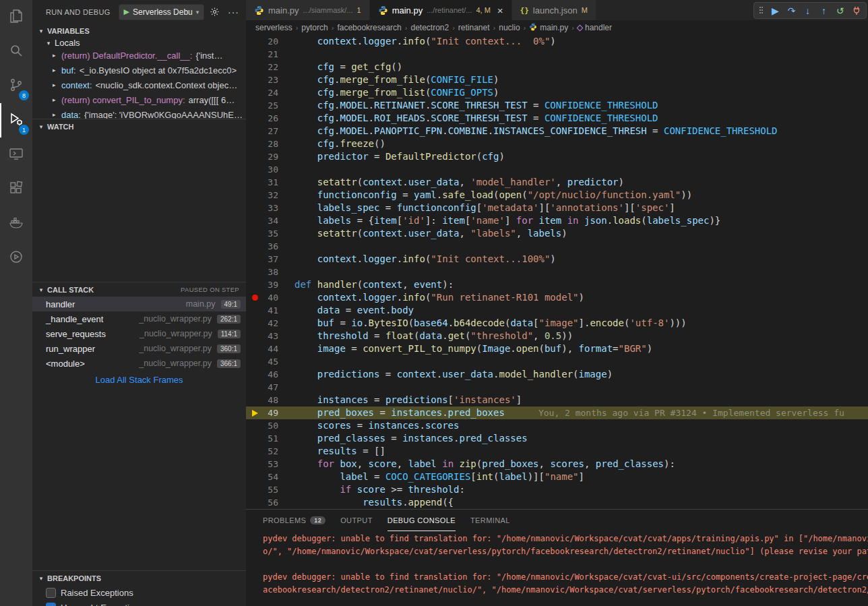 Image resolution: width=868 pixels, height=606 pixels. Describe the element at coordinates (557, 324) in the screenshot. I see `code-line-42: 42 buf = io.BytesIO(base64.b64decode(dat…` at that location.